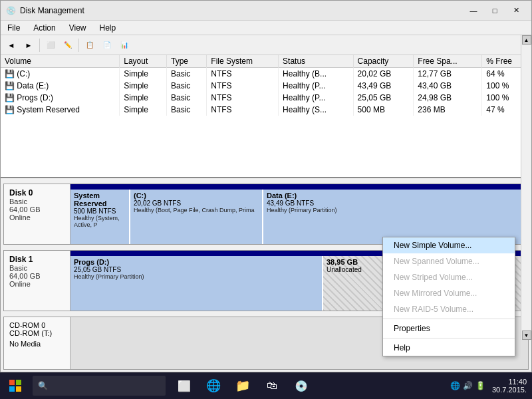 The height and width of the screenshot is (399, 532). What do you see at coordinates (509, 382) in the screenshot?
I see `clock-time: 11:40` at bounding box center [509, 382].